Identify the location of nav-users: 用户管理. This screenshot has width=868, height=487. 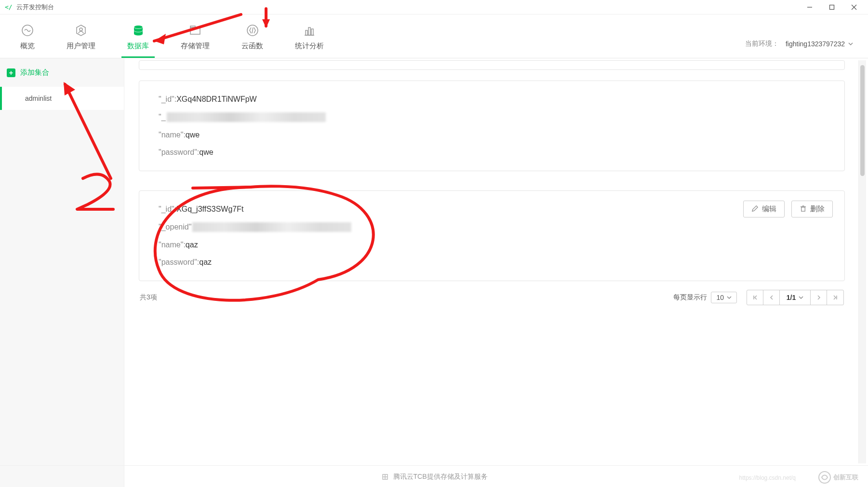
(81, 41).